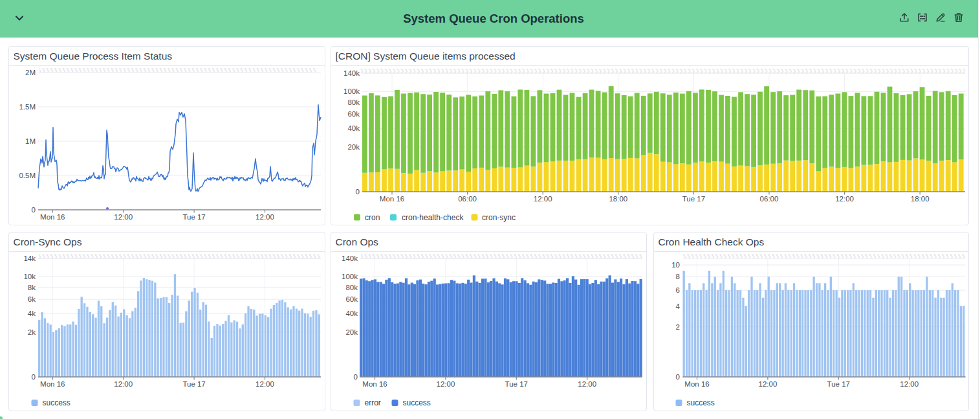 Image resolution: width=980 pixels, height=419 pixels. What do you see at coordinates (31, 332) in the screenshot?
I see `svg-text: 2k` at bounding box center [31, 332].